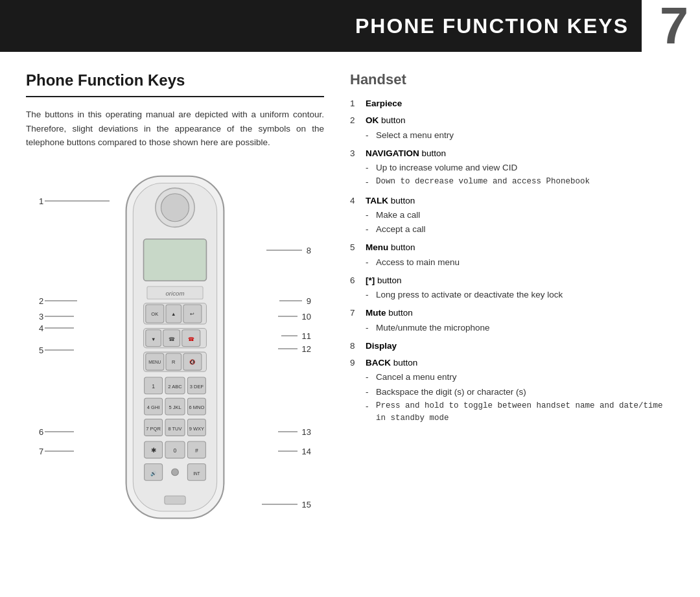 This screenshot has height=597, width=700. What do you see at coordinates (520, 215) in the screenshot?
I see `list-item: - Make a call` at bounding box center [520, 215].